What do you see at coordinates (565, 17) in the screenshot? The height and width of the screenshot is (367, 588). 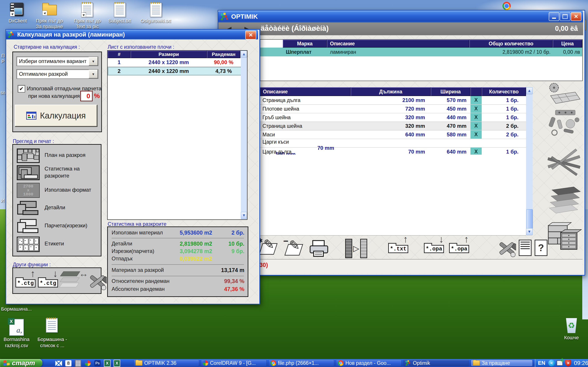 I see `maximize-button` at bounding box center [565, 17].